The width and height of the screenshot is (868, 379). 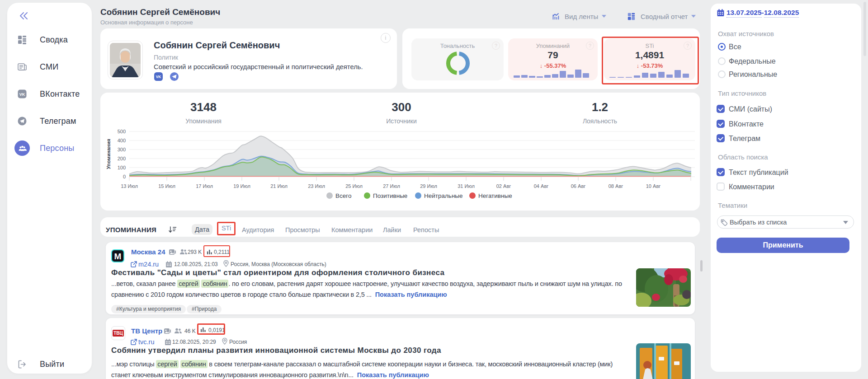 I want to click on svg-text: 31 Июл, so click(x=466, y=186).